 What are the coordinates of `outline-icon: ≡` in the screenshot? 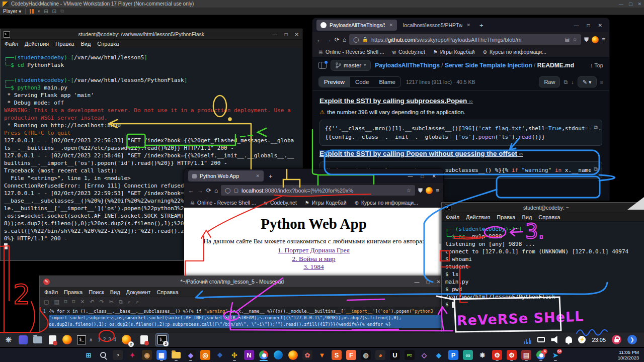 It's located at (602, 82).